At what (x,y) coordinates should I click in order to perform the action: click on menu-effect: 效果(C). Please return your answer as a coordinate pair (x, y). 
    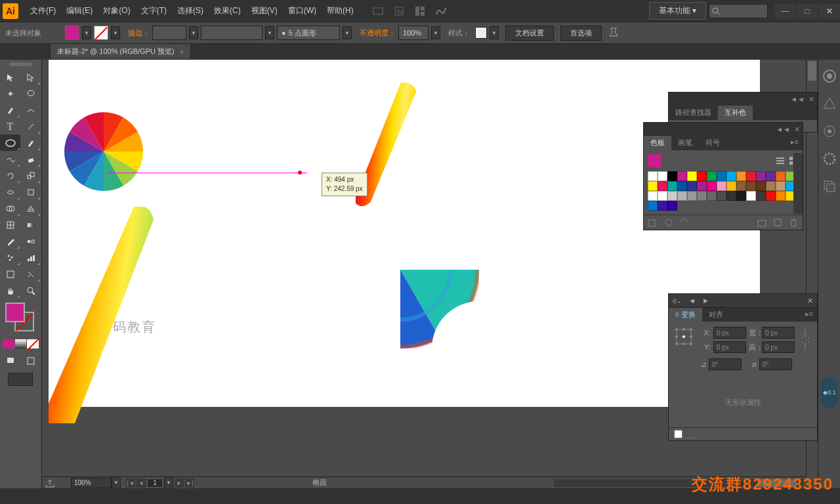
    Looking at the image, I should click on (227, 10).